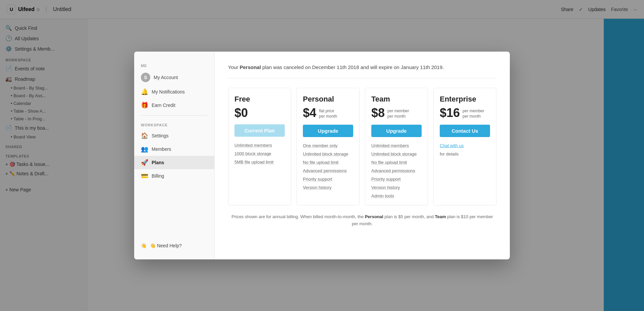 The height and width of the screenshot is (311, 644). Describe the element at coordinates (328, 179) in the screenshot. I see `personal-feature-5: Priority support` at that location.